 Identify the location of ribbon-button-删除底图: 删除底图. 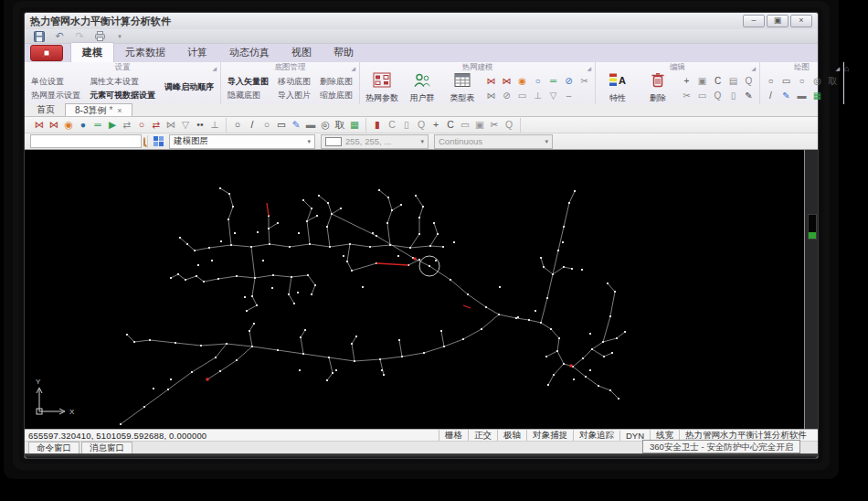
(336, 82).